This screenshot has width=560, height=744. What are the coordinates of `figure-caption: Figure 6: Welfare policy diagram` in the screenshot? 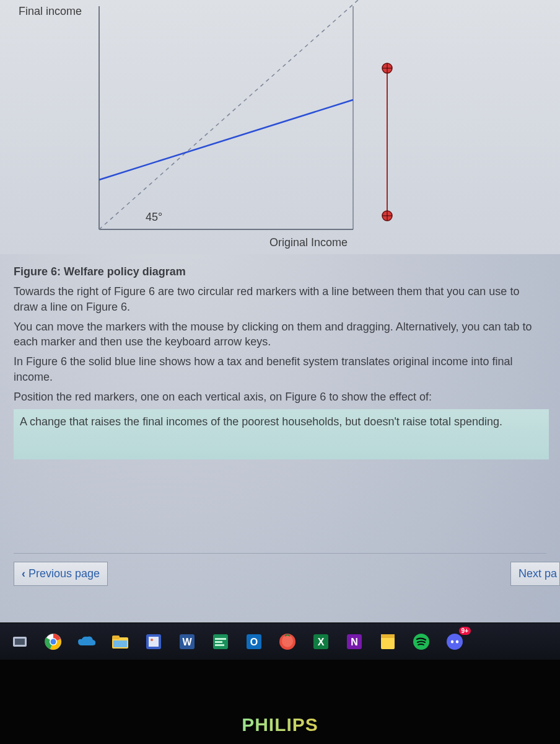 It's located at (280, 267).